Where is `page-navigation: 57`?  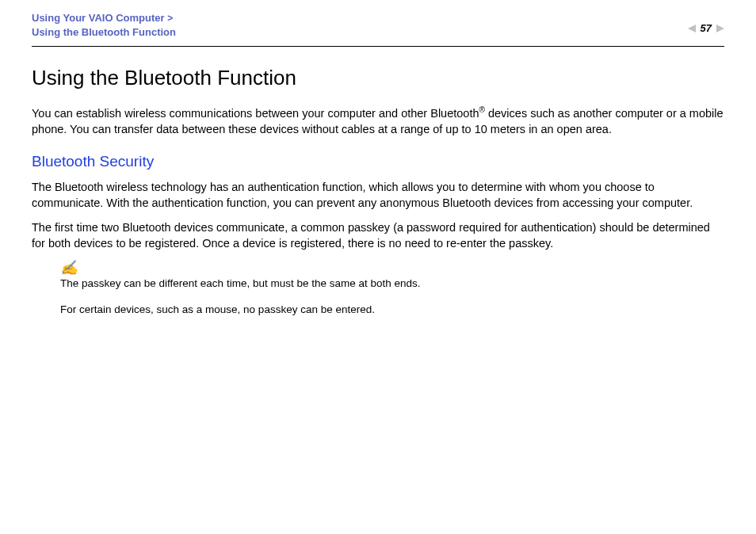
page-navigation: 57 is located at coordinates (706, 29).